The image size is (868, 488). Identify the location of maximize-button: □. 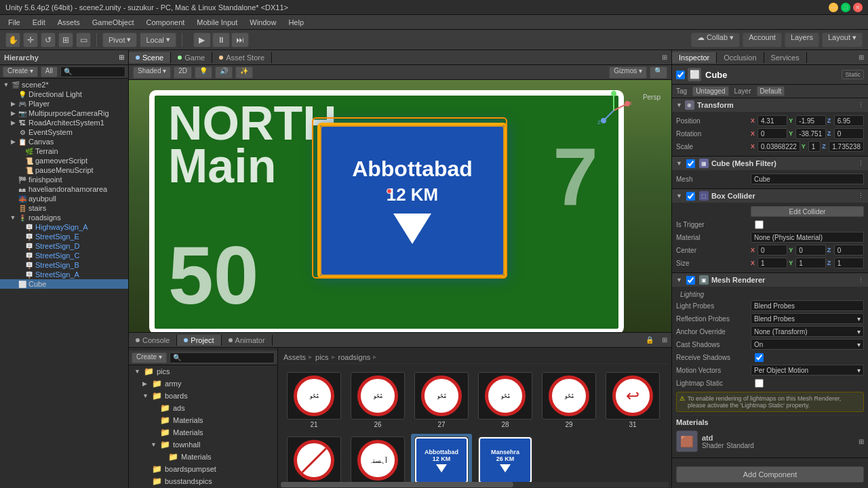
(846, 7).